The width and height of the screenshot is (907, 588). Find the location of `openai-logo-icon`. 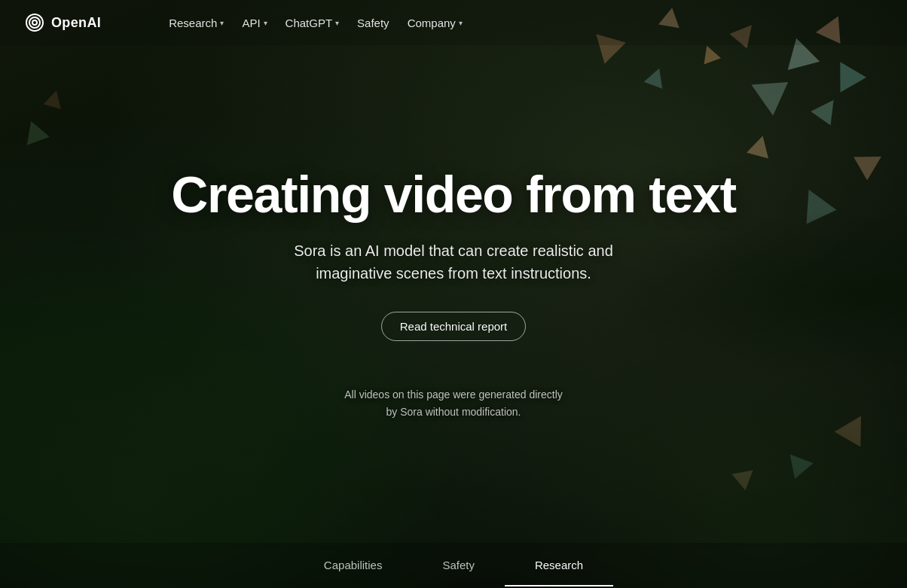

openai-logo-icon is located at coordinates (35, 23).